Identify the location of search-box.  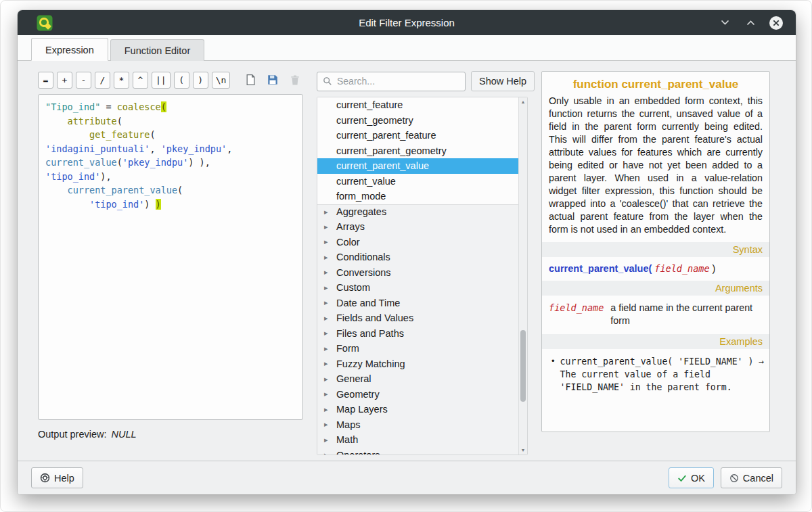
(391, 81).